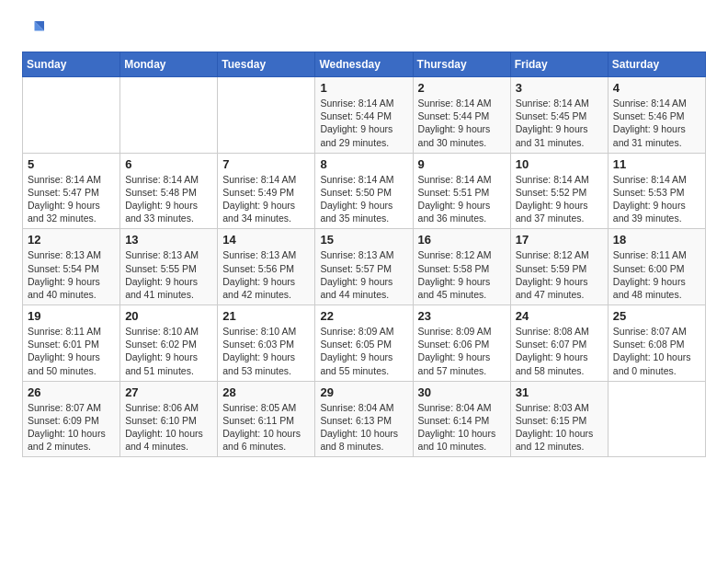  Describe the element at coordinates (364, 164) in the screenshot. I see `day-number: 8` at that location.